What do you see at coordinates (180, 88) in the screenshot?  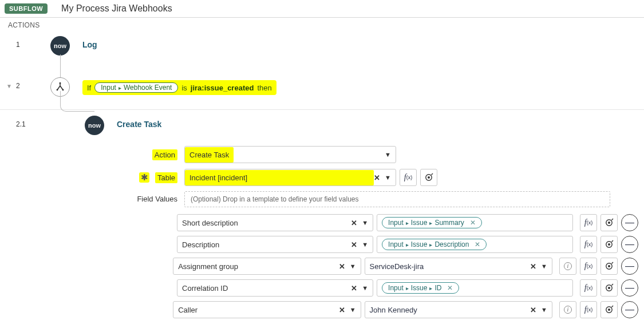 I see `if-condition: If Input ▸ Webhook Event is jira:issue_c…` at bounding box center [180, 88].